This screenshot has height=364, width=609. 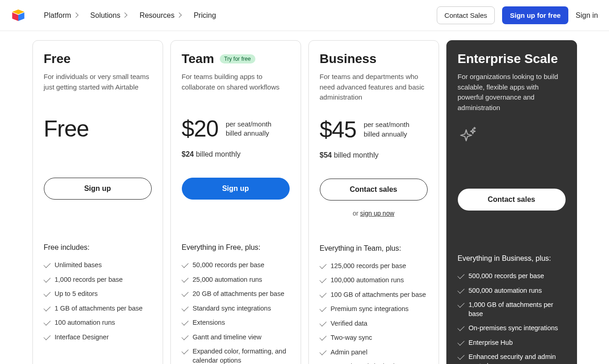 What do you see at coordinates (58, 16) in the screenshot?
I see `nav-item-label: Platform` at bounding box center [58, 16].